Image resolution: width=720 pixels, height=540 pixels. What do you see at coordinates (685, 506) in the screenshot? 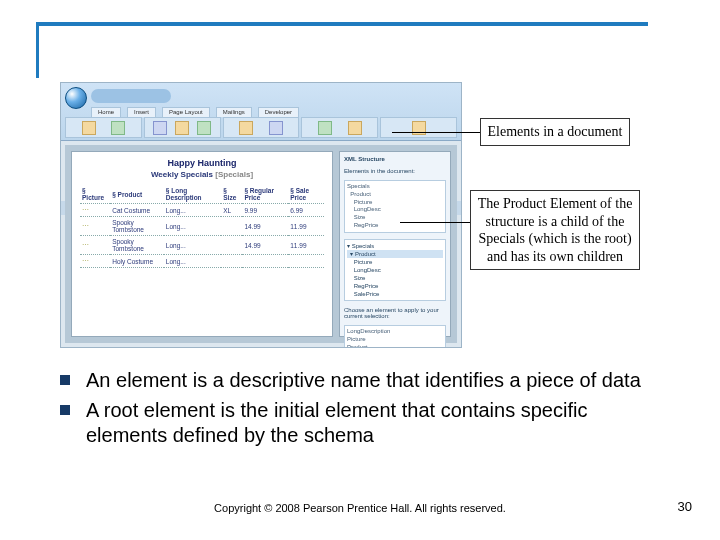
I see `page-number: 30` at bounding box center [685, 506].